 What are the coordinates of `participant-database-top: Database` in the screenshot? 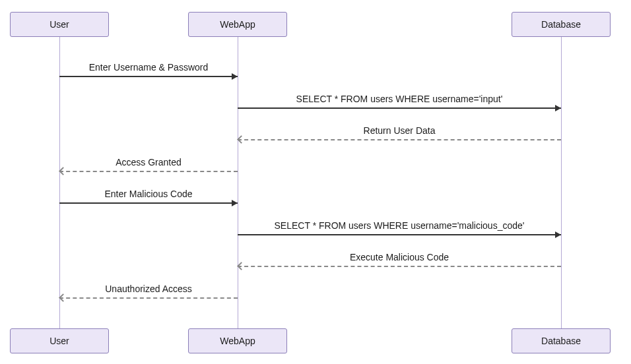 It's located at (561, 24).